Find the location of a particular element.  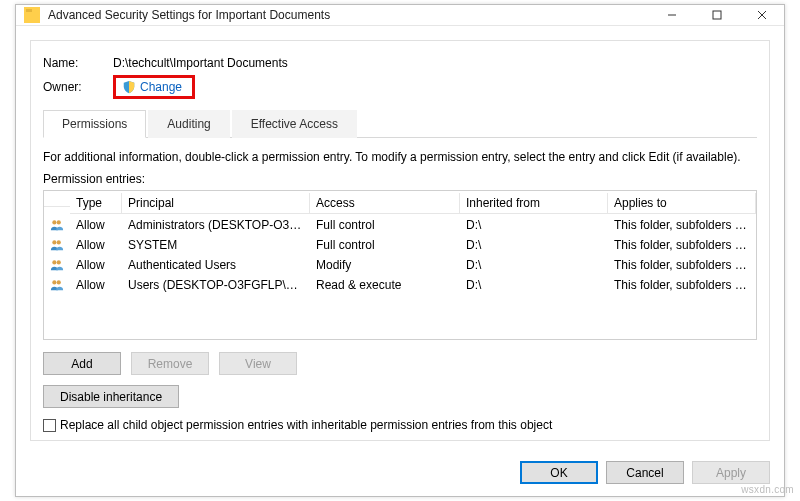

col-access: Access is located at coordinates (385, 204).